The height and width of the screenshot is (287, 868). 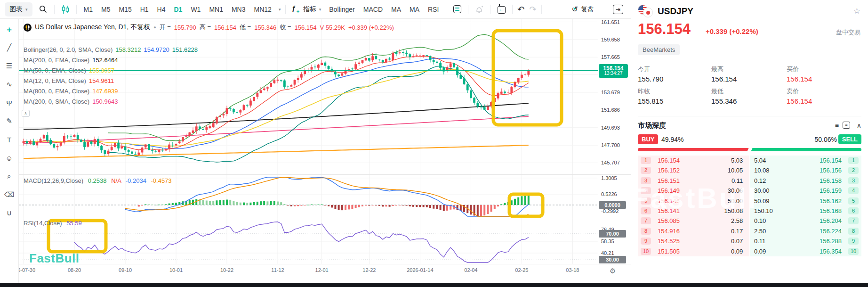 What do you see at coordinates (9, 29) in the screenshot?
I see `crosshair-plus-icon: ＋` at bounding box center [9, 29].